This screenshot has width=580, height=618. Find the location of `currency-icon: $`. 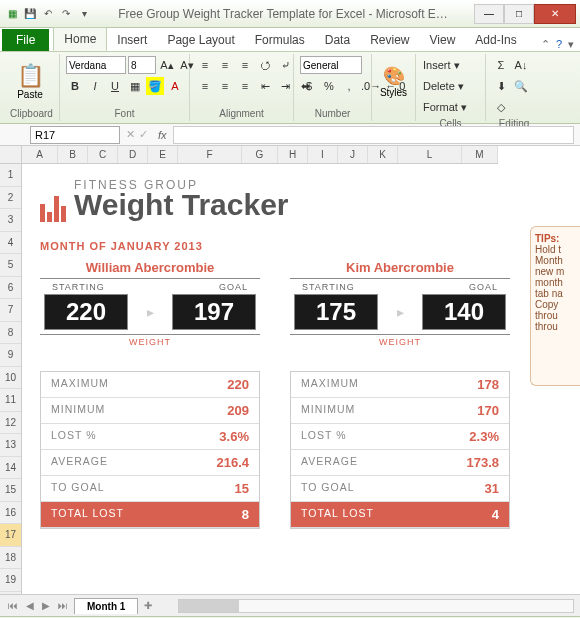

currency-icon: $ is located at coordinates (309, 86).